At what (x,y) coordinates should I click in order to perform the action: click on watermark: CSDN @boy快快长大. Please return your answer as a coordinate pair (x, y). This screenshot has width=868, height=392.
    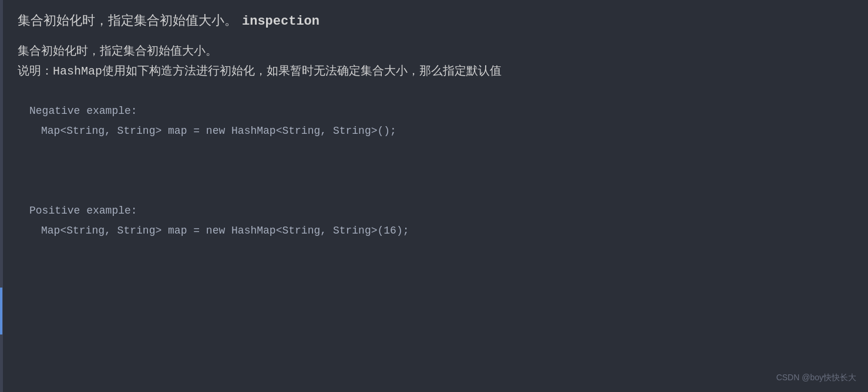
    Looking at the image, I should click on (816, 378).